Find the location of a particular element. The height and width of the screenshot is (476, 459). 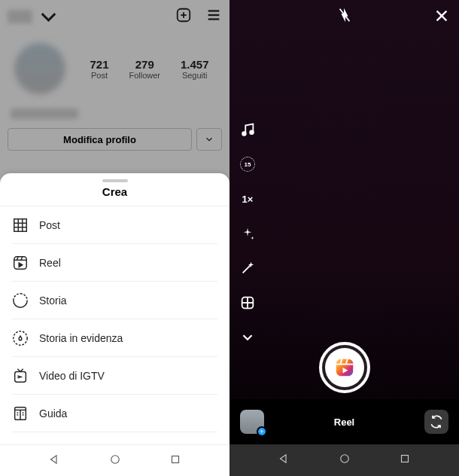

wand-icon is located at coordinates (248, 268).